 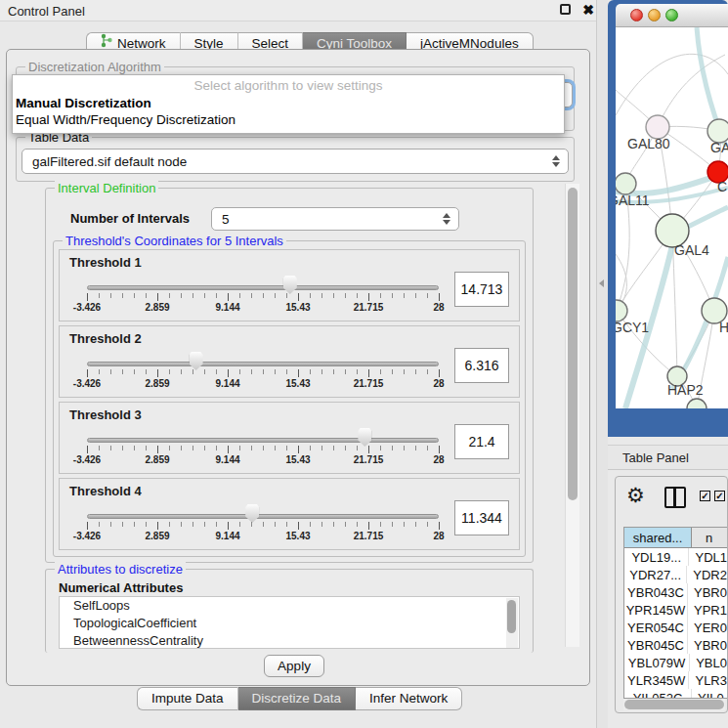 I want to click on tick-label: 9.144, so click(x=227, y=535).